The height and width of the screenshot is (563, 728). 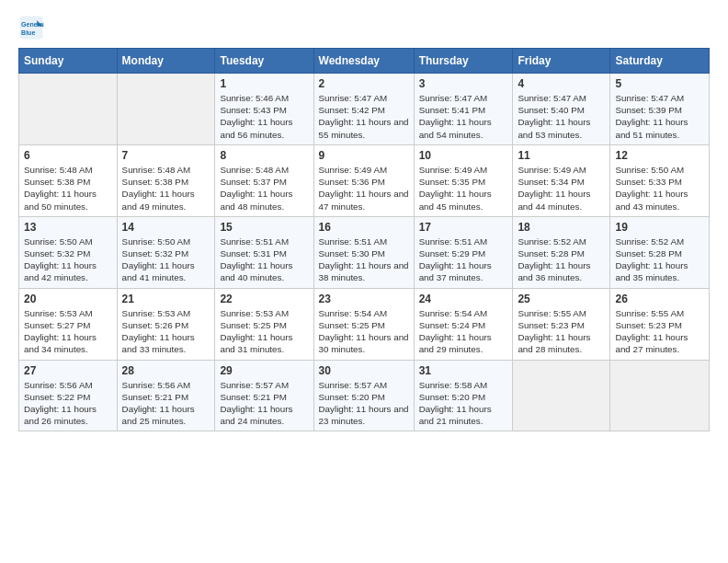 What do you see at coordinates (165, 61) in the screenshot?
I see `weekday-header-monday: Monday` at bounding box center [165, 61].